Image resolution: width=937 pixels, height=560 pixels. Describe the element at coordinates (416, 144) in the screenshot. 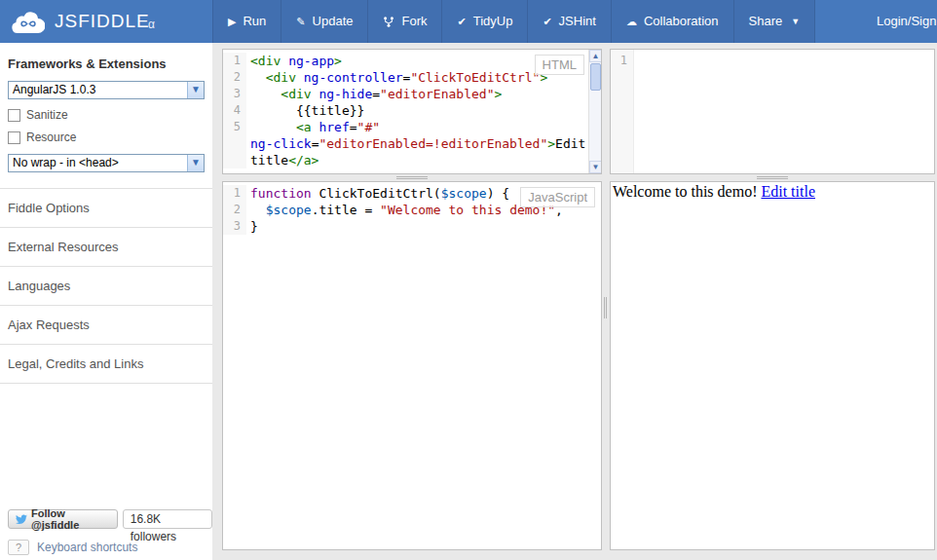

I see `code-text: ng-click="editorEnabled=!editorEnabled">…` at that location.